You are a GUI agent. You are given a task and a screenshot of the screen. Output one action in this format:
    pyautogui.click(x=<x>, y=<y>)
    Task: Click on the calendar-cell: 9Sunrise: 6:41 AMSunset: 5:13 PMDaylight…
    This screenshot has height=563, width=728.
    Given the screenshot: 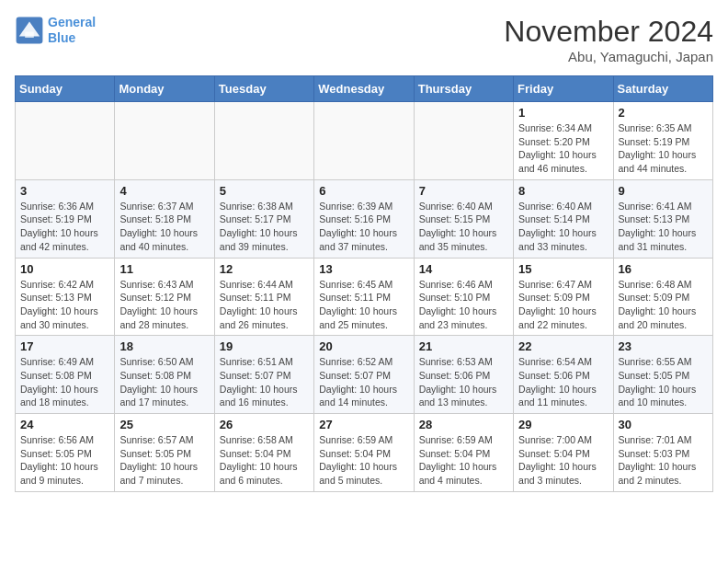 What is the action you would take?
    pyautogui.click(x=663, y=219)
    